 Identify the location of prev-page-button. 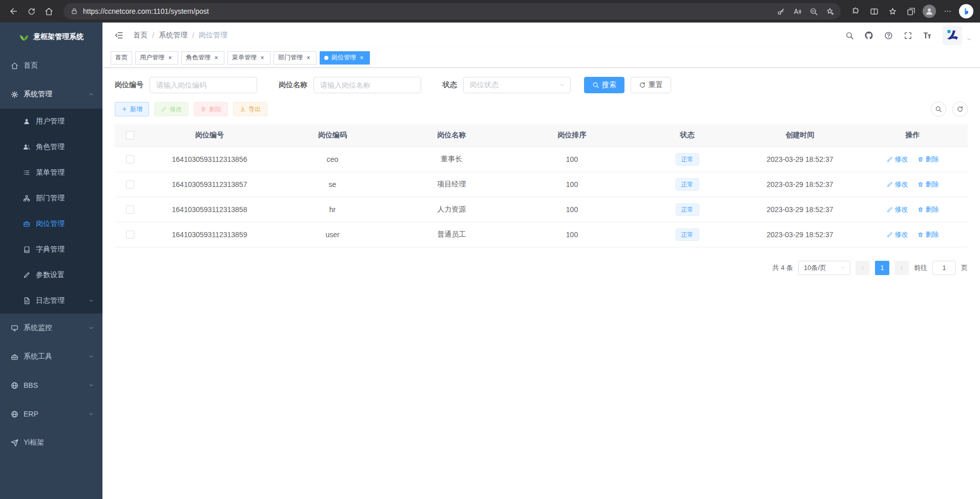
(863, 268).